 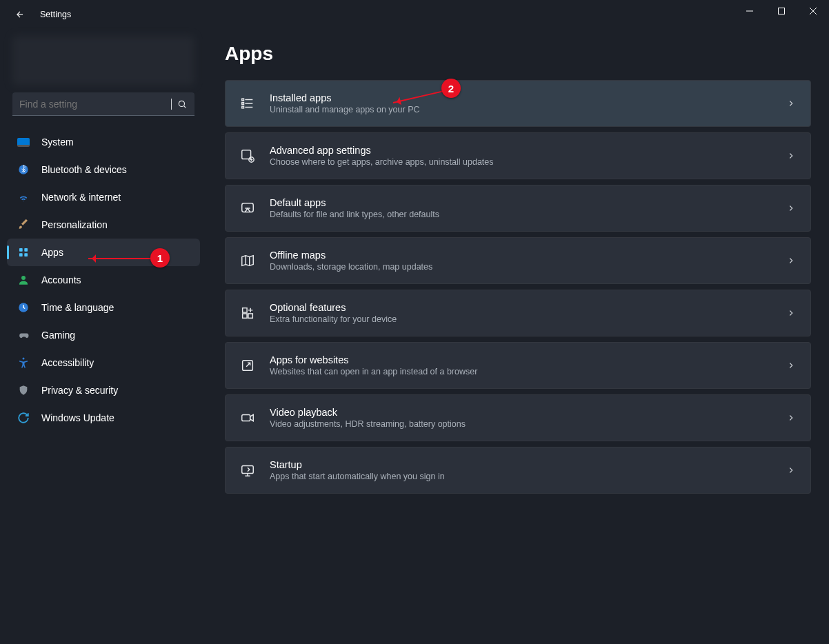 I want to click on search-icon, so click(x=182, y=103).